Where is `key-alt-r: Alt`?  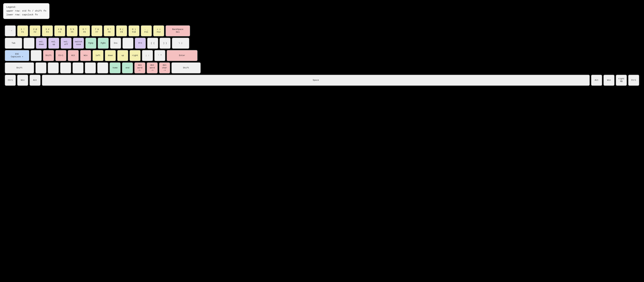 key-alt-r: Alt is located at coordinates (596, 80).